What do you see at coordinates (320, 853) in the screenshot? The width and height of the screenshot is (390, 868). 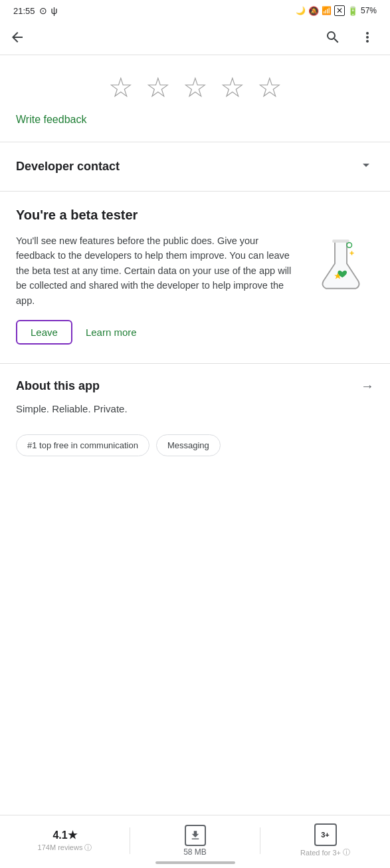 I see `rated-text: Rated for 3+` at bounding box center [320, 853].